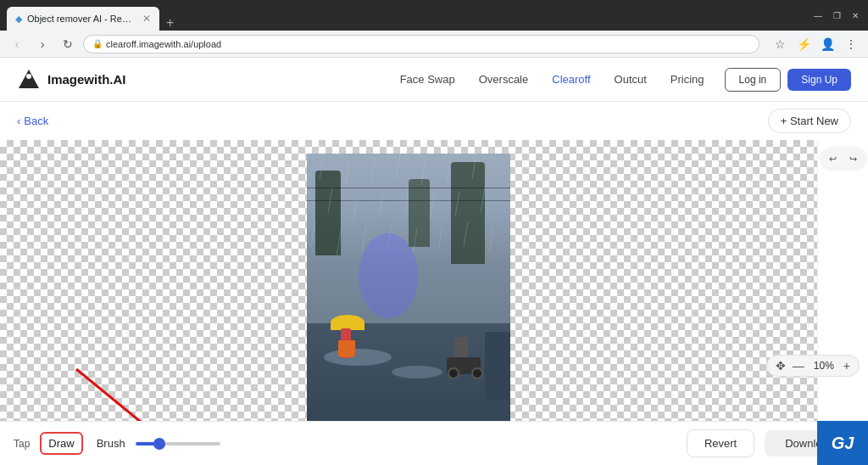  Describe the element at coordinates (847, 366) in the screenshot. I see `zoom-plus-button: +` at that location.